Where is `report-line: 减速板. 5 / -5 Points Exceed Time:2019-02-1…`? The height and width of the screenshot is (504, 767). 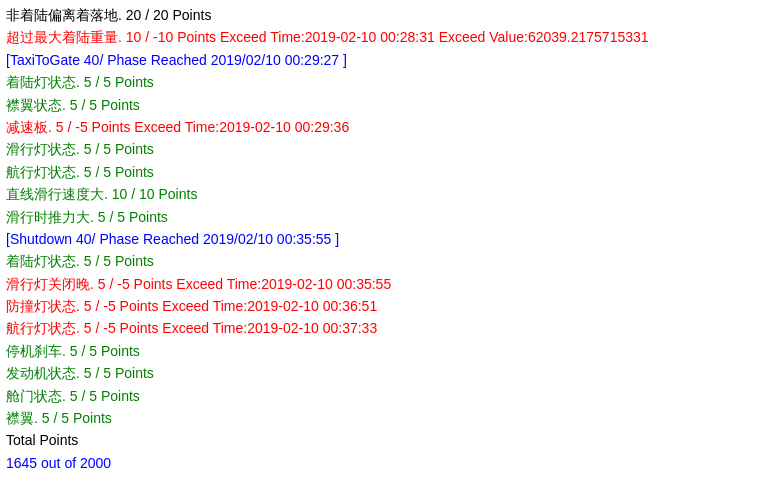 report-line: 减速板. 5 / -5 Points Exceed Time:2019-02-1… is located at coordinates (384, 127).